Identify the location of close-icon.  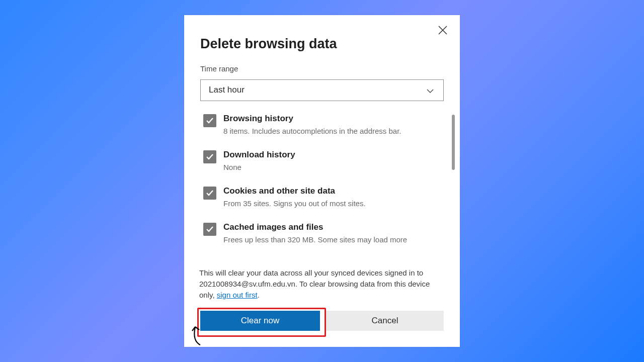
(443, 30).